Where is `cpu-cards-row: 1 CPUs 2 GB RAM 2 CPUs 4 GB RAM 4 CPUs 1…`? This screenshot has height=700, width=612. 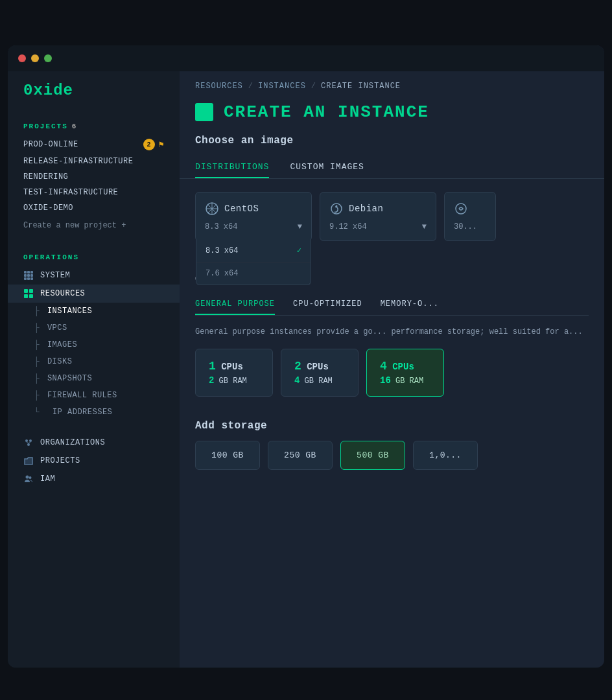
cpu-cards-row: 1 CPUs 2 GB RAM 2 CPUs 4 GB RAM 4 CPUs 1… is located at coordinates (392, 373).